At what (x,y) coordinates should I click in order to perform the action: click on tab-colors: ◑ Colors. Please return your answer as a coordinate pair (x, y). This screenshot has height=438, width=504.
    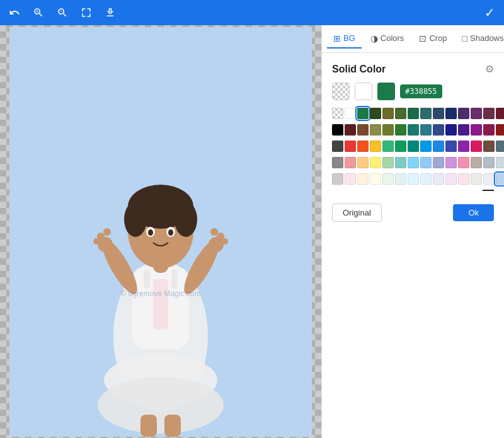
    Looking at the image, I should click on (387, 39).